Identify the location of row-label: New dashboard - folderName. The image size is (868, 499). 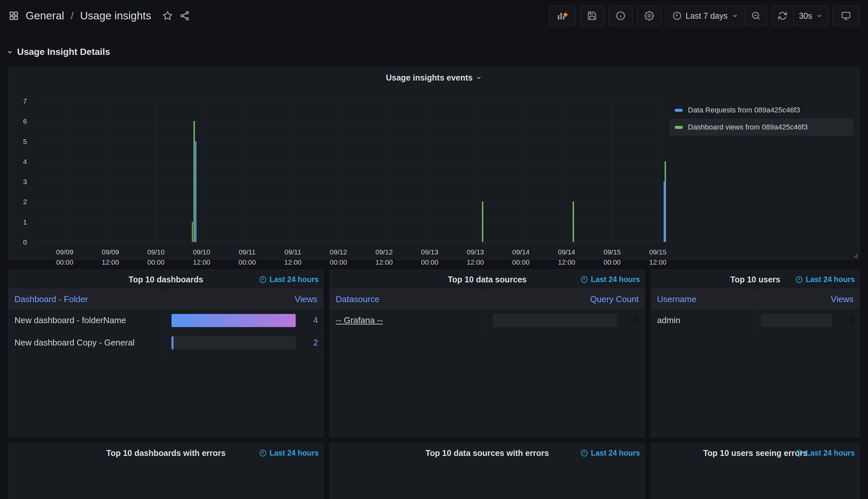
(70, 320).